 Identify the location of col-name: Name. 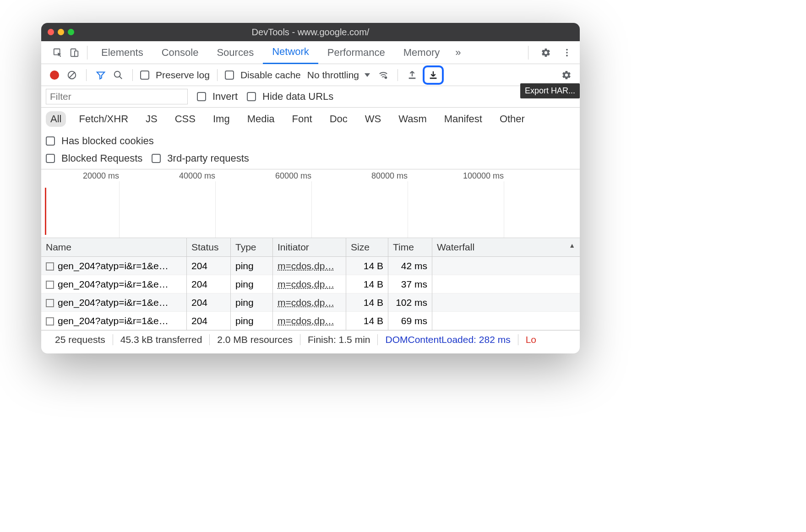
(114, 247).